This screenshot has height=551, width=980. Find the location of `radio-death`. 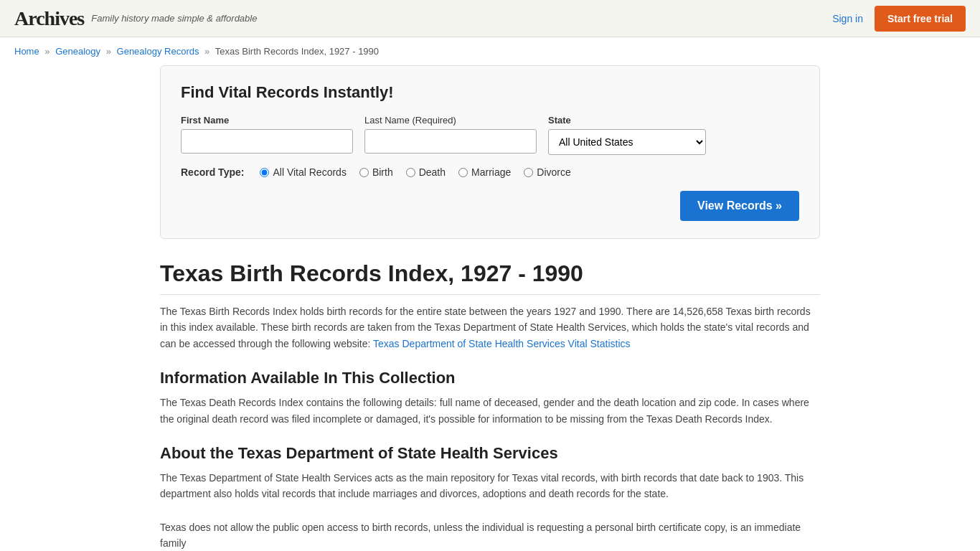

radio-death is located at coordinates (410, 172).